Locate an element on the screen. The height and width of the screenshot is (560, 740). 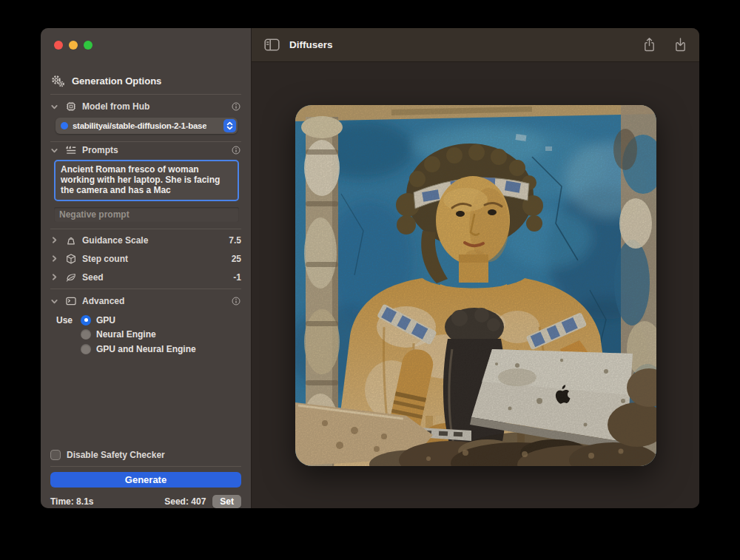
generate-button: Generate is located at coordinates (146, 479).